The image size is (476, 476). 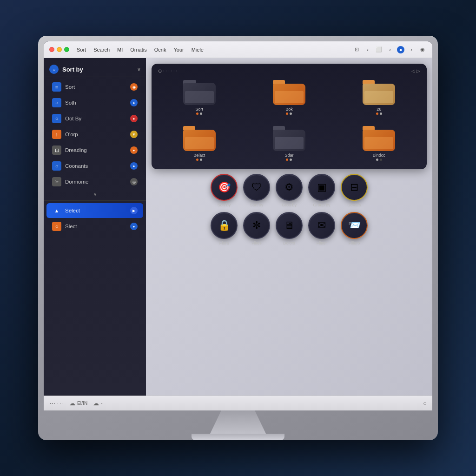 I want to click on action-section: 🎯 Sort by 🛡 Sort by, so click(x=289, y=210).